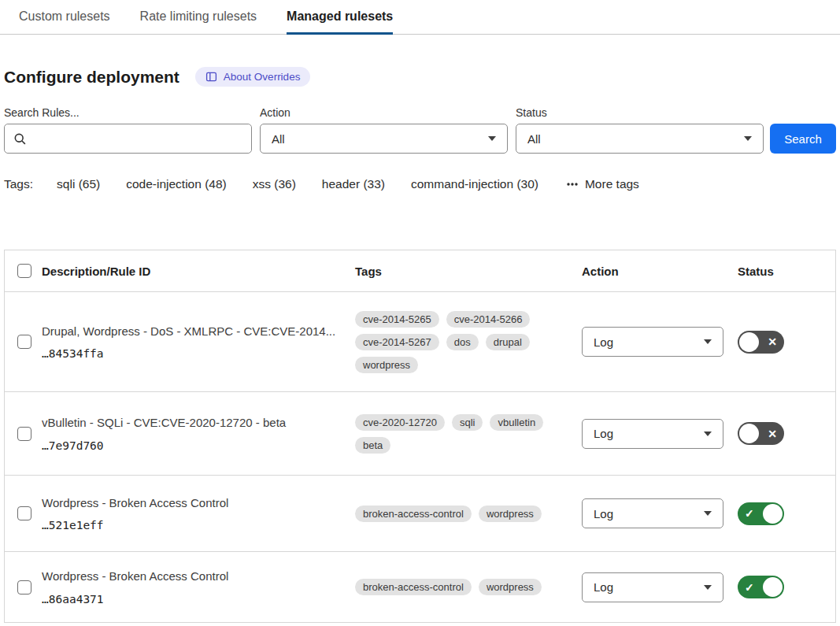 This screenshot has width=840, height=626. What do you see at coordinates (488, 320) in the screenshot?
I see `tag-pill: cve-2014-5266` at bounding box center [488, 320].